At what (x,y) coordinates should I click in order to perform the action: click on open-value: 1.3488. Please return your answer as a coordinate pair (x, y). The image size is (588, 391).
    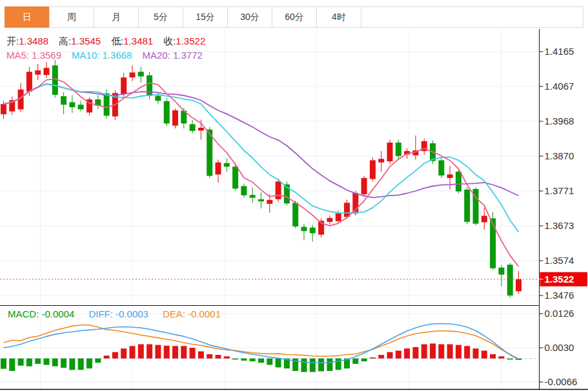
    Looking at the image, I should click on (34, 41).